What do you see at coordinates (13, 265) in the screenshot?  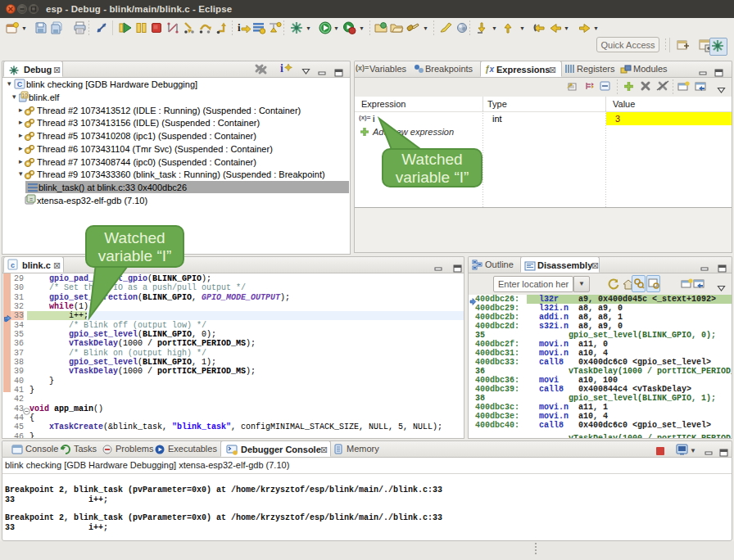 I see `svg-text: c` at bounding box center [13, 265].